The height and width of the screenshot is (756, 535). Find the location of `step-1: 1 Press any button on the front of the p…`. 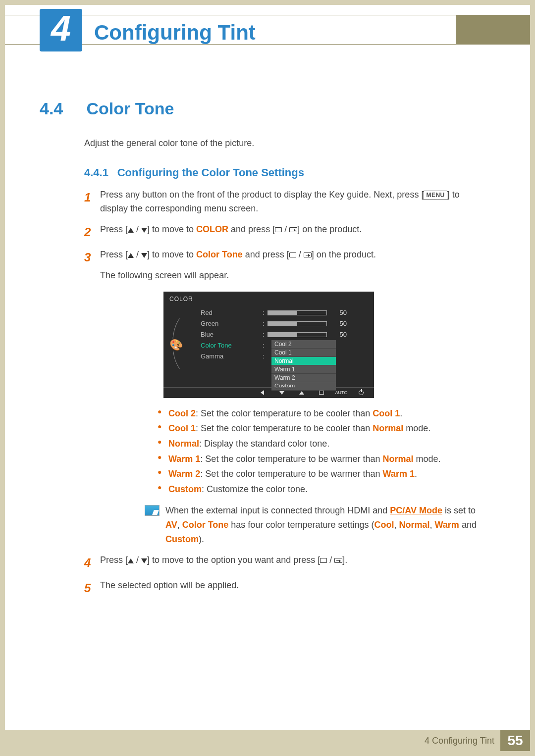

step-1: 1 Press any button on the front of the p… is located at coordinates (285, 202).